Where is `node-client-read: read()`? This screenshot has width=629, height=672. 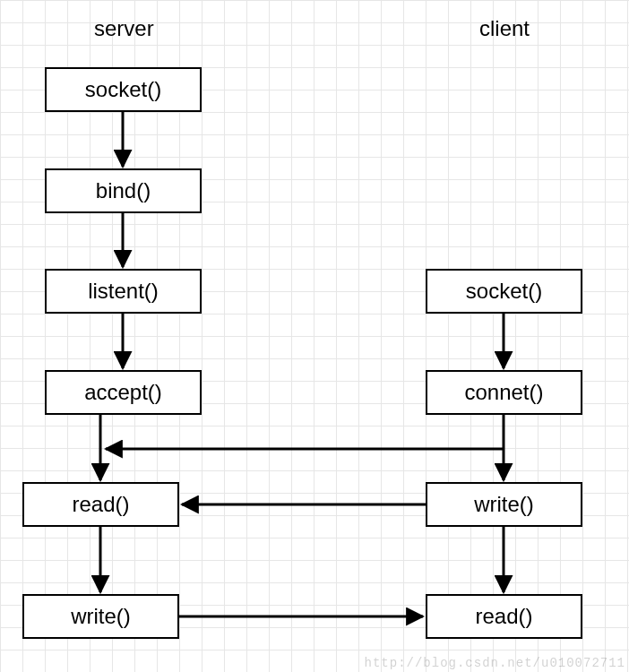 node-client-read: read() is located at coordinates (504, 616).